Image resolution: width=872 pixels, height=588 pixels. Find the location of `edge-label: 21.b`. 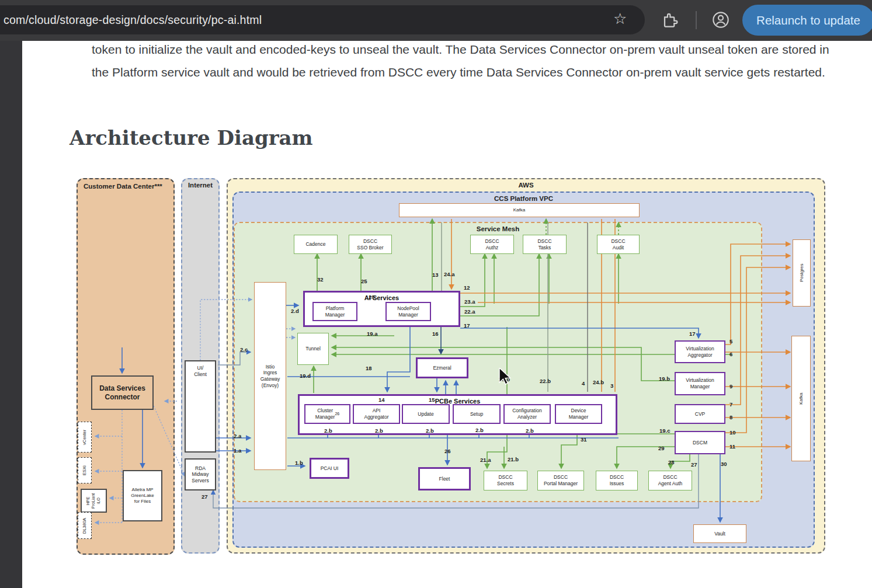

edge-label: 21.b is located at coordinates (513, 459).